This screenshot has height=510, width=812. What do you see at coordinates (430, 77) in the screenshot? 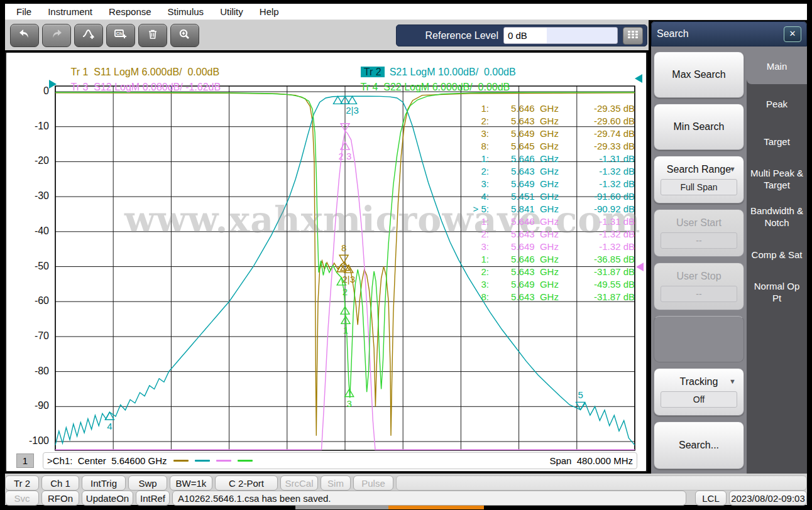
I see `trace-legend-4: Tr 4 S22 LogM 6.000dB/ 0.00dB` at bounding box center [430, 77].